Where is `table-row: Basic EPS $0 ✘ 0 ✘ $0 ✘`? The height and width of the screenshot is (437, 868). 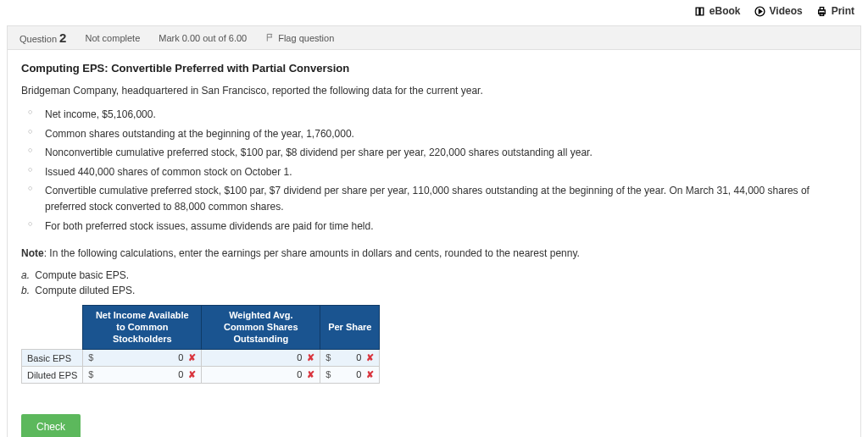
table-row: Basic EPS $0 ✘ 0 ✘ $0 ✘ is located at coordinates (201, 358).